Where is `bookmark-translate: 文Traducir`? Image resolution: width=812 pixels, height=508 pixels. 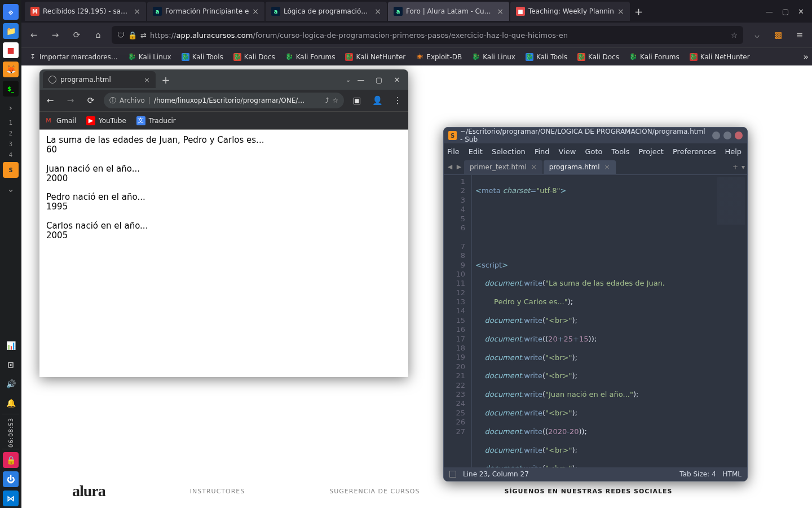
bookmark-translate: 文Traducir is located at coordinates (156, 121).